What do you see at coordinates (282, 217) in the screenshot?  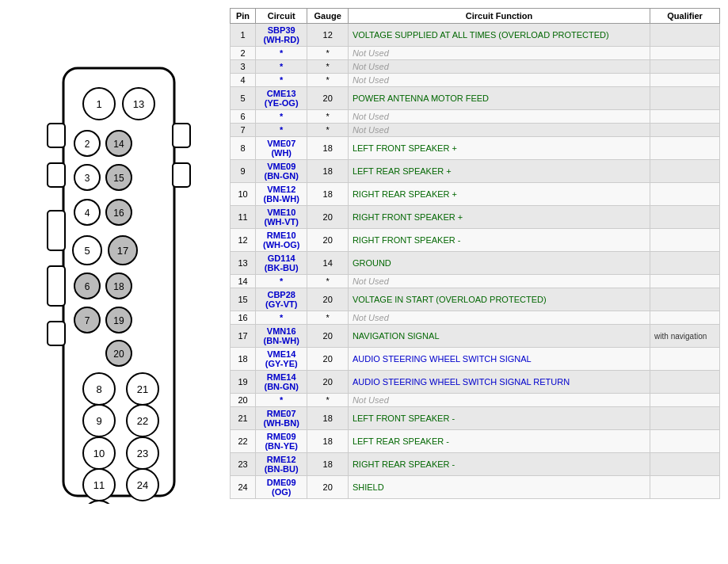 I see `circuit-cell: VME10(WH-VT)` at bounding box center [282, 217].